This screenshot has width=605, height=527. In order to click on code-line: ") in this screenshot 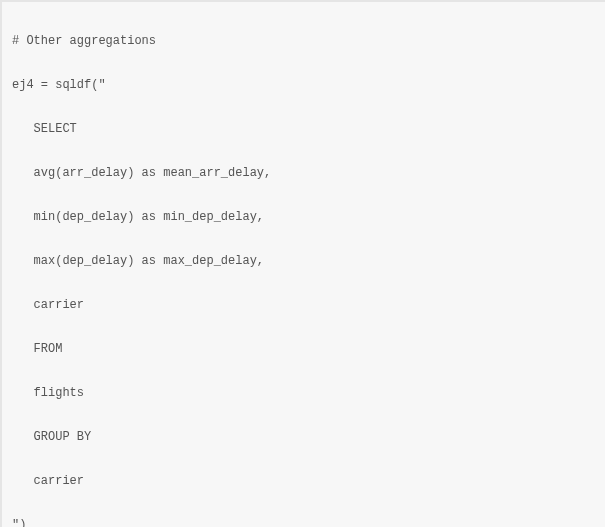, I will do `click(304, 520)`.